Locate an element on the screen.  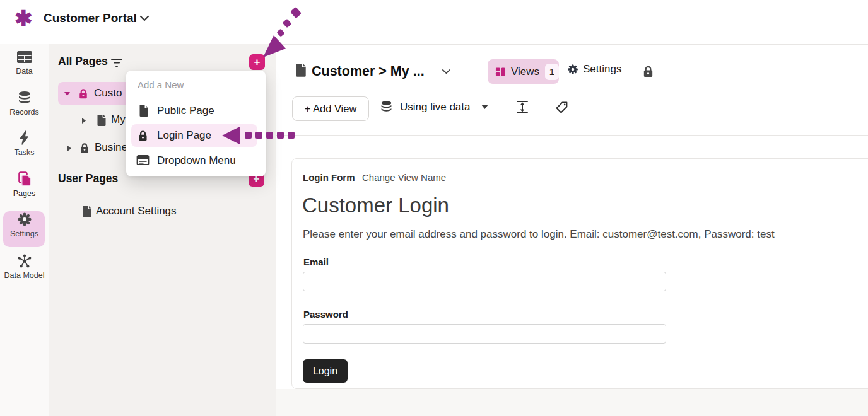
form-heading: Customer Login is located at coordinates (376, 205).